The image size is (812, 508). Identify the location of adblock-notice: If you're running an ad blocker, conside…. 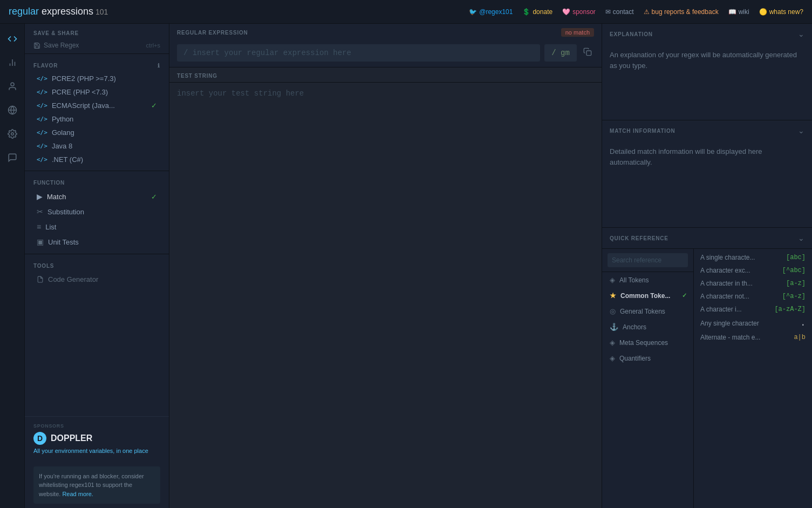
(97, 485).